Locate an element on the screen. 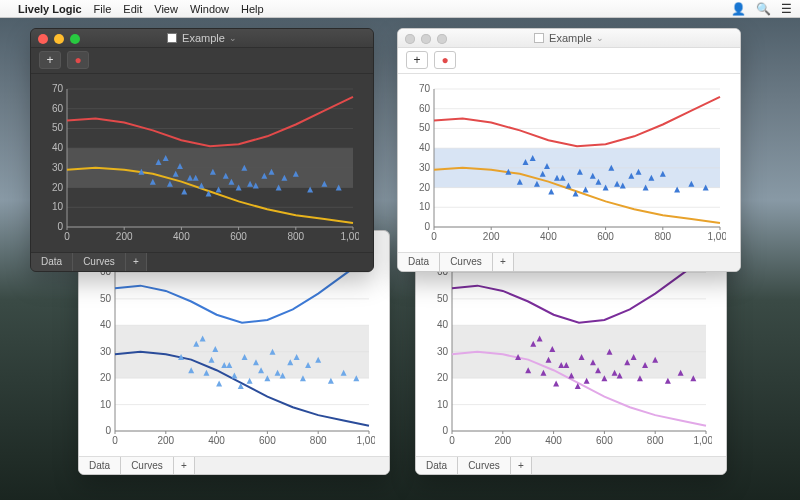 Image resolution: width=800 pixels, height=500 pixels. menu-edit: Edit is located at coordinates (132, 9).